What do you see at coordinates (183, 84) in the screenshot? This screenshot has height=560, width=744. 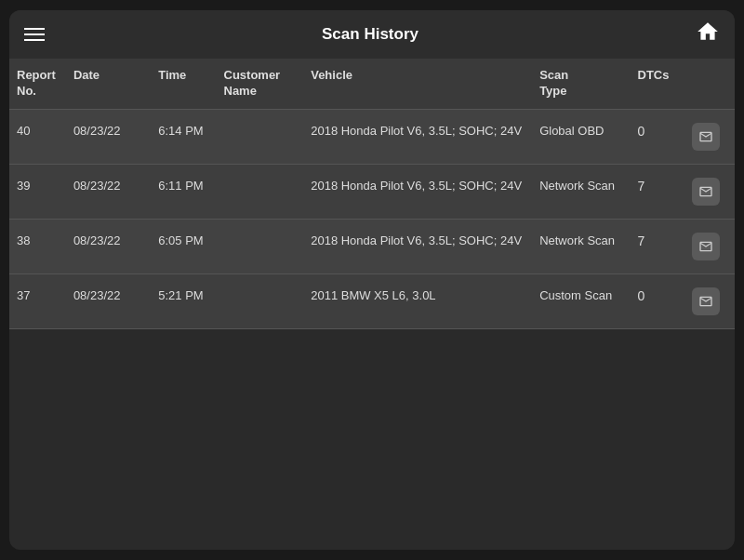 I see `col-header-time: Time` at bounding box center [183, 84].